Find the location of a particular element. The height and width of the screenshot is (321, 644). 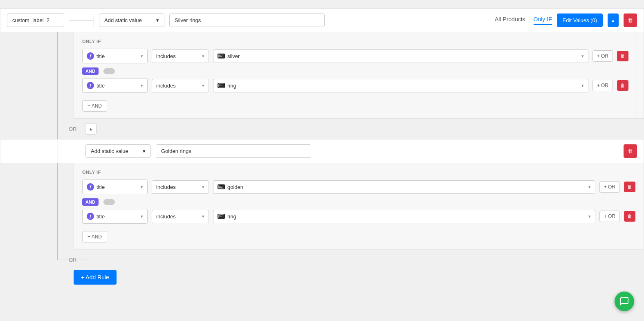

only-if-label-1: ONLY IF is located at coordinates (355, 41).